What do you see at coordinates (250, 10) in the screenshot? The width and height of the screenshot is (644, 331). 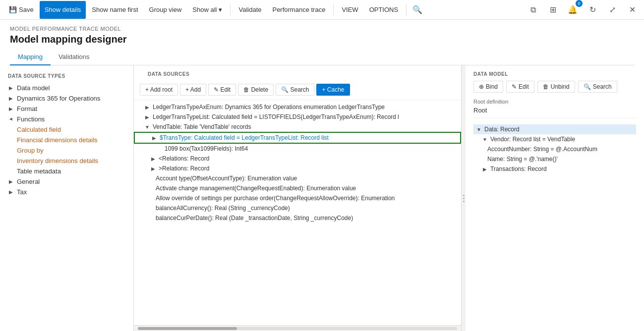 I see `validate-button: Validate` at bounding box center [250, 10].